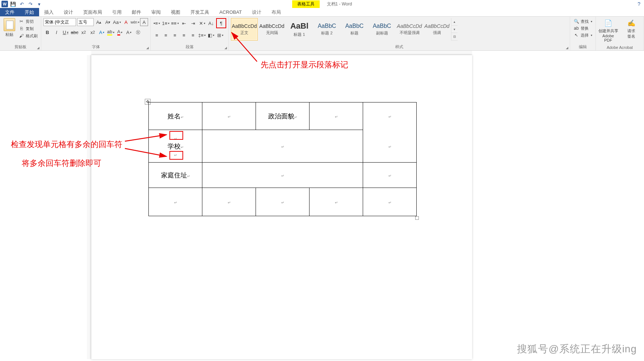 The height and width of the screenshot is (361, 644). What do you see at coordinates (437, 29) in the screenshot?
I see `style-emphasis: AaBbCcDd 强调` at bounding box center [437, 29].